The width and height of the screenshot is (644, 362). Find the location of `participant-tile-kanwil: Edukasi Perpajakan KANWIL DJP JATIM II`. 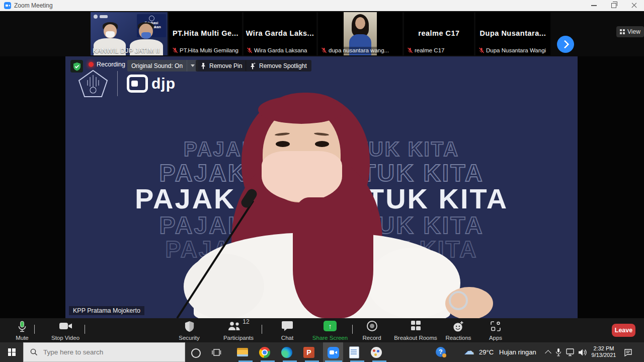

participant-tile-kanwil: Edukasi Perpajakan KANWIL DJP JATIM II is located at coordinates (129, 34).